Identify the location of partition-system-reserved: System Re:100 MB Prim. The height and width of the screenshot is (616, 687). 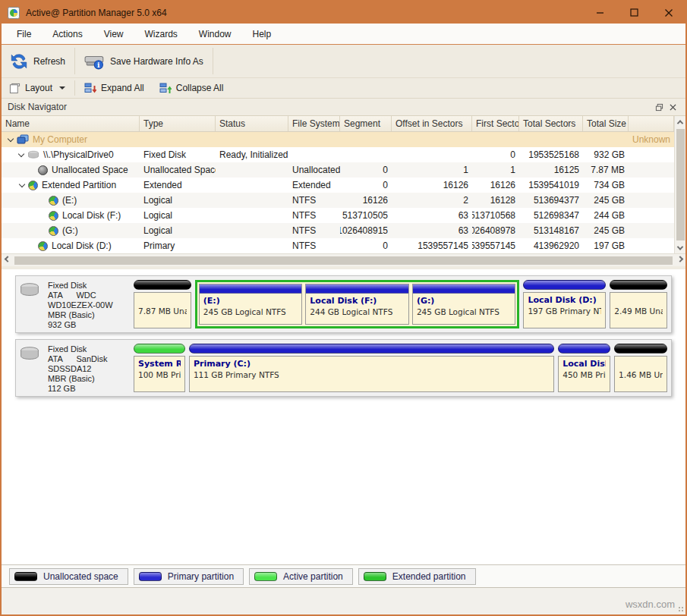
(159, 368).